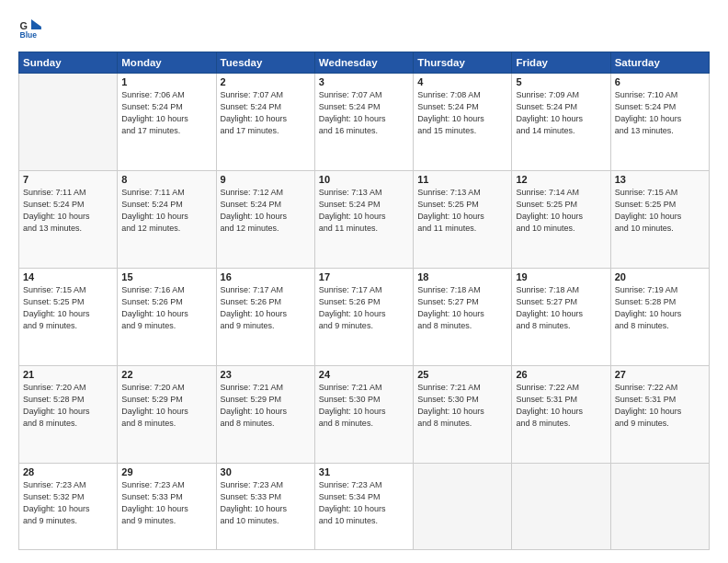  What do you see at coordinates (462, 211) in the screenshot?
I see `day-info: Sunrise: 7:13 AMSunset: 5:25 PMDaylight:…` at bounding box center [462, 211].